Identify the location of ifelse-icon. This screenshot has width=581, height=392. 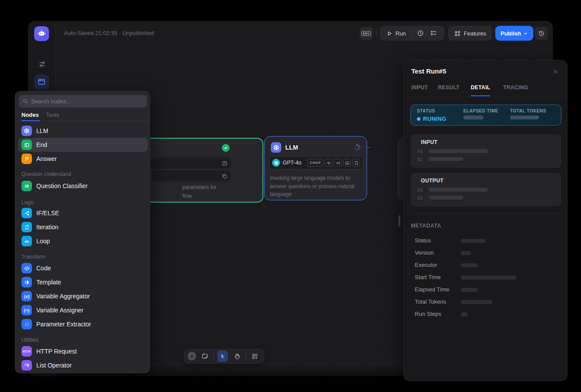
(27, 213).